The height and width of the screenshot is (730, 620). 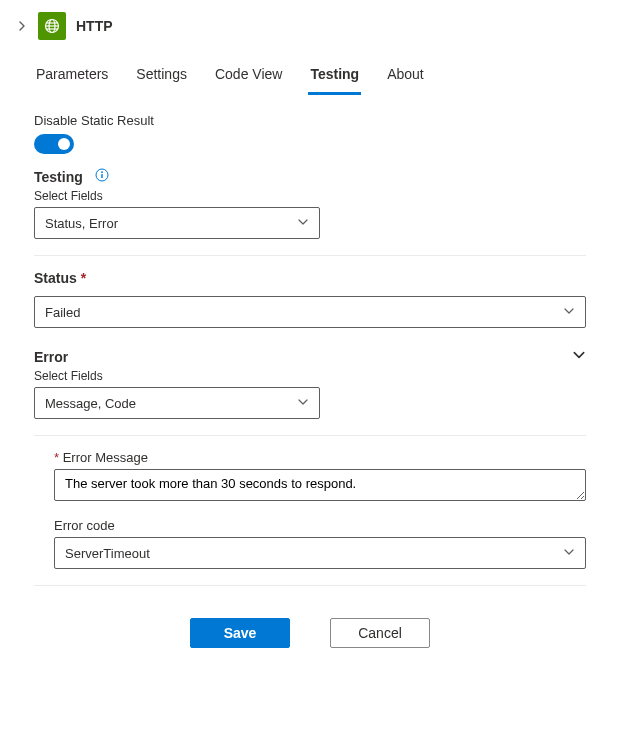 I want to click on error-message-input, so click(x=320, y=485).